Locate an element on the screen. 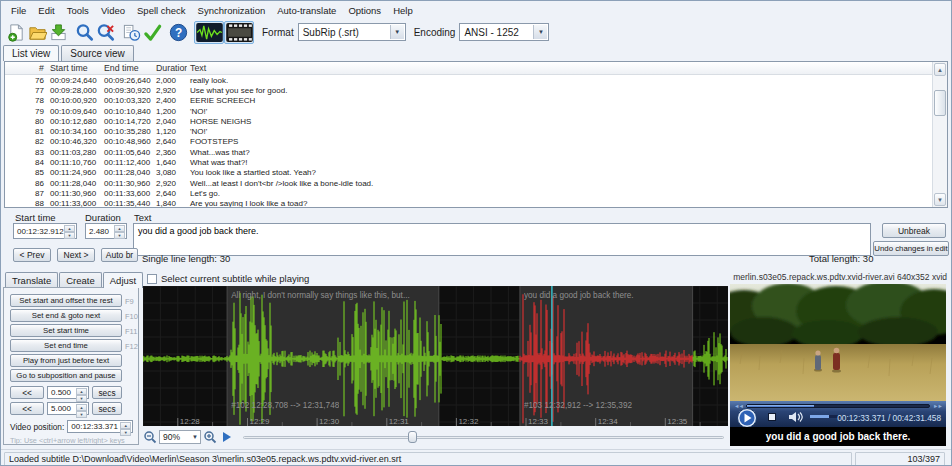 Image resolution: width=952 pixels, height=466 pixels. svg-text: 12:30 is located at coordinates (330, 422).